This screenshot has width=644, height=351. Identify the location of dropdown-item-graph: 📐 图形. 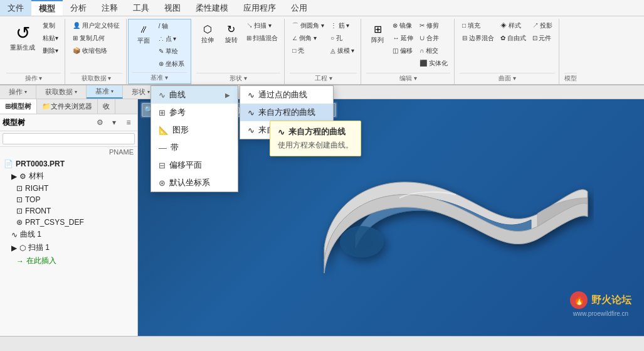
(194, 130).